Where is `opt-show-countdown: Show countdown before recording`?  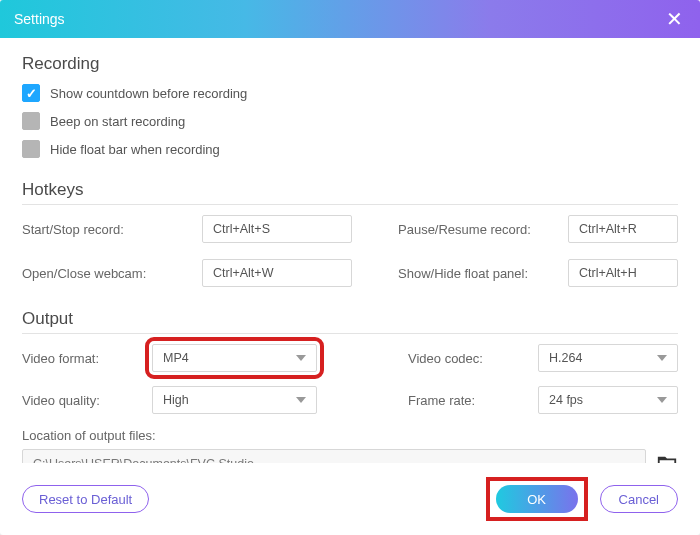 opt-show-countdown: Show countdown before recording is located at coordinates (350, 93).